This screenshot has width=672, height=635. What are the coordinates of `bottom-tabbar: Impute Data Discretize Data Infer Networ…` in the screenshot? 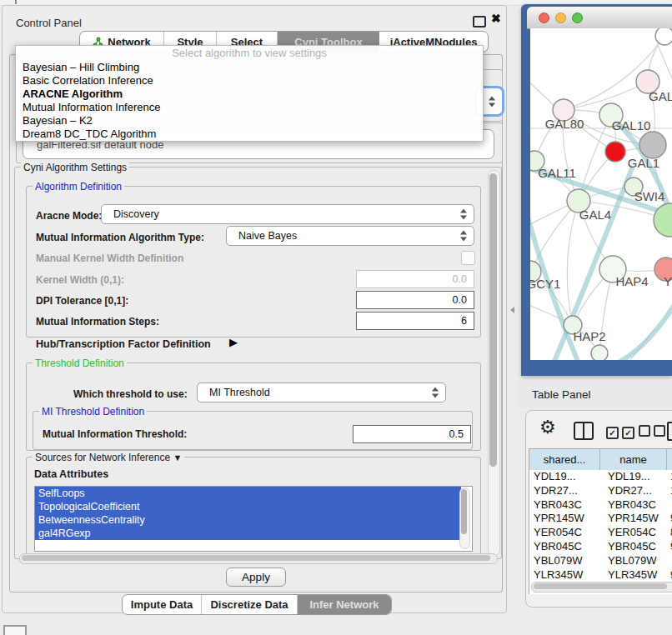 It's located at (257, 605).